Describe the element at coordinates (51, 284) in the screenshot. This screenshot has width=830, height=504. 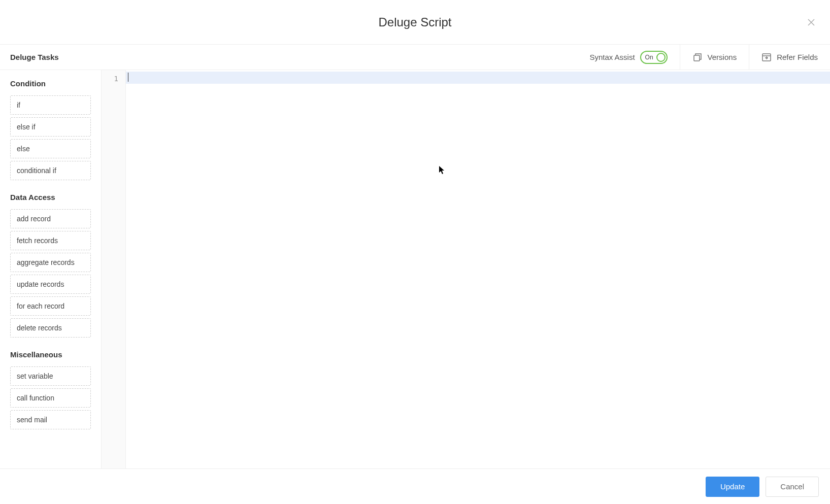
I see `task-item-update-records: update records` at that location.